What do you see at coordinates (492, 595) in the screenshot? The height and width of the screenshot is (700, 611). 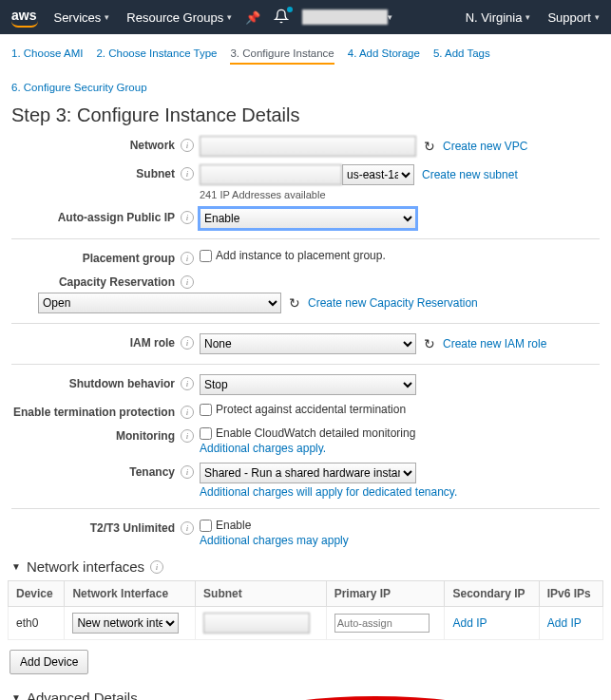 I see `col-secondary-ip: Secondary IP` at bounding box center [492, 595].